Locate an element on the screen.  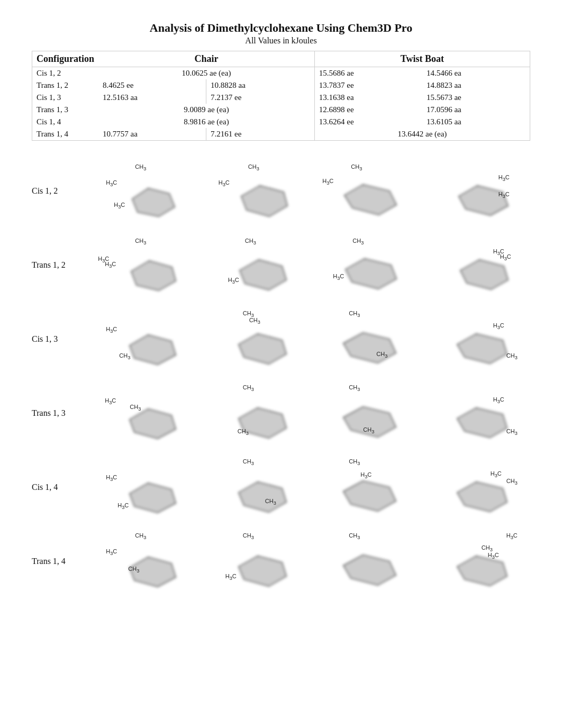
chem-ch3-c143a: CH3 is located at coordinates (355, 462).